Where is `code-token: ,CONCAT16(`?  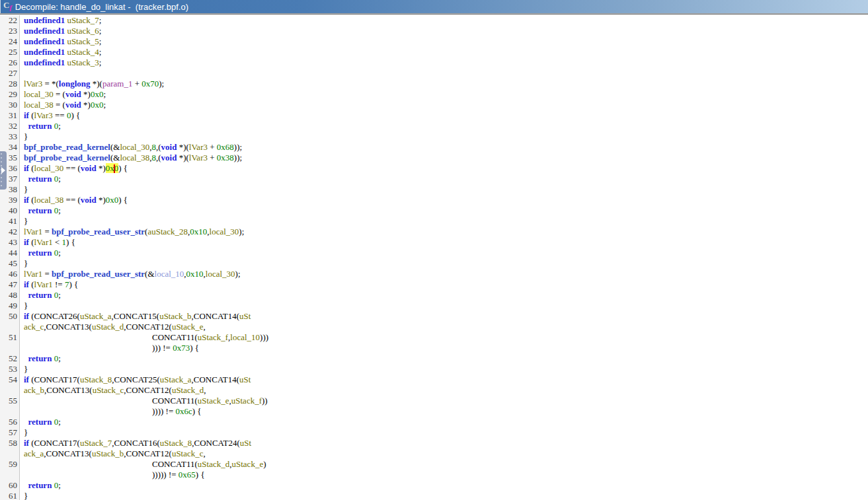
code-token: ,CONCAT16( is located at coordinates (136, 443).